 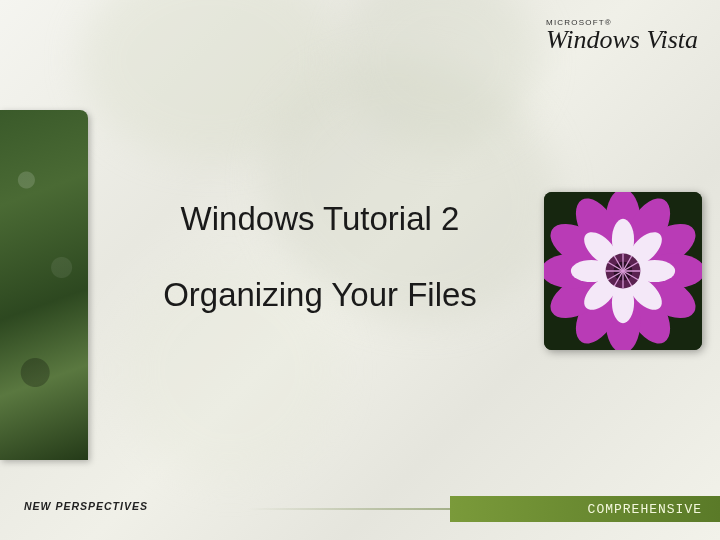 I want to click on slide-title: Windows Tutorial 2, so click(x=320, y=219).